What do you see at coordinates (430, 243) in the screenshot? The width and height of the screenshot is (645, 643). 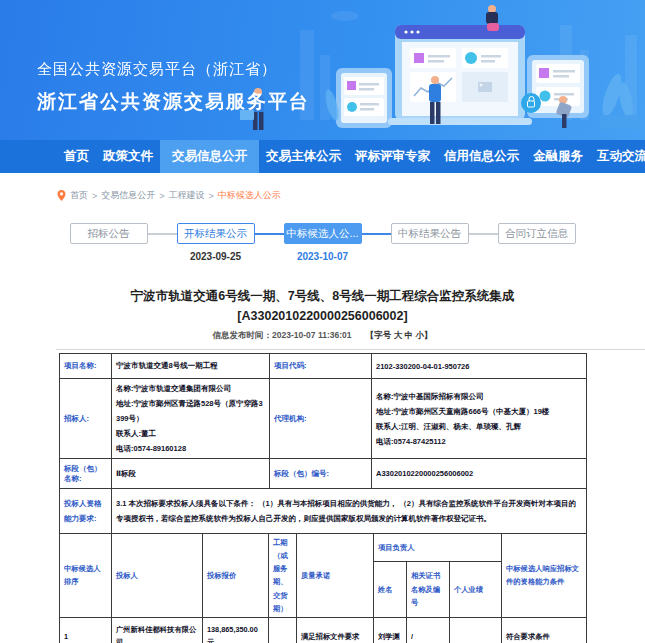 I see `step-award-result: 中标结果公告` at bounding box center [430, 243].